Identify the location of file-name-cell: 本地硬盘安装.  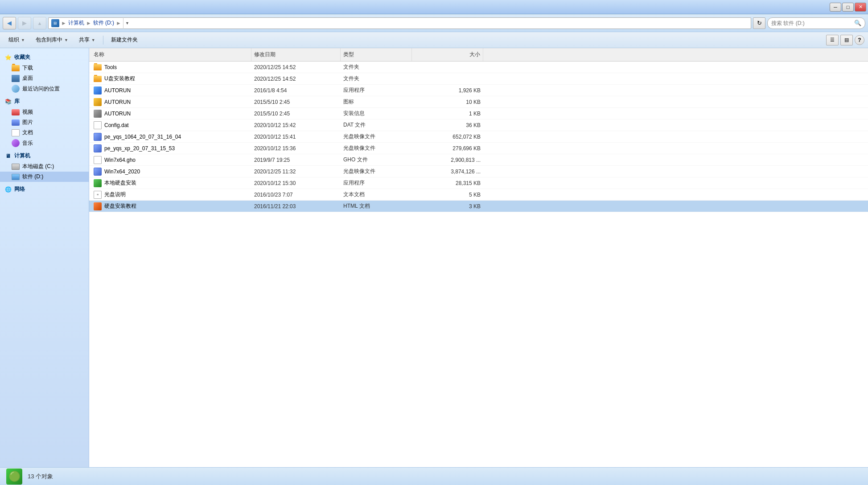
(171, 183).